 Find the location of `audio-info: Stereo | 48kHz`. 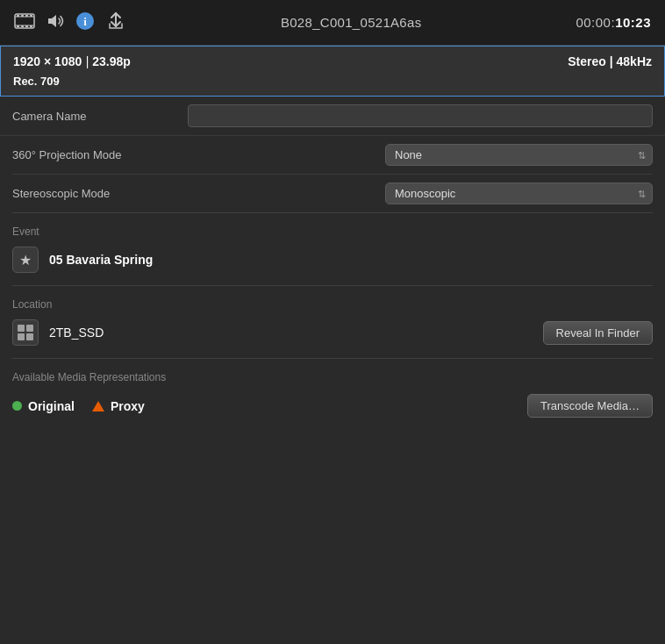

audio-info: Stereo | 48kHz is located at coordinates (610, 61).